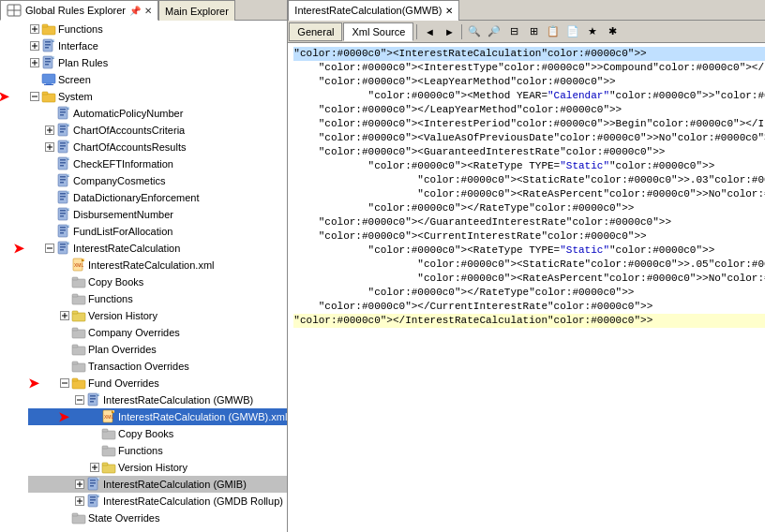 Image resolution: width=765 pixels, height=532 pixels. I want to click on tree-item-irc-gmdb: InterestRateCalculation (GMDB Rollup), so click(158, 501).